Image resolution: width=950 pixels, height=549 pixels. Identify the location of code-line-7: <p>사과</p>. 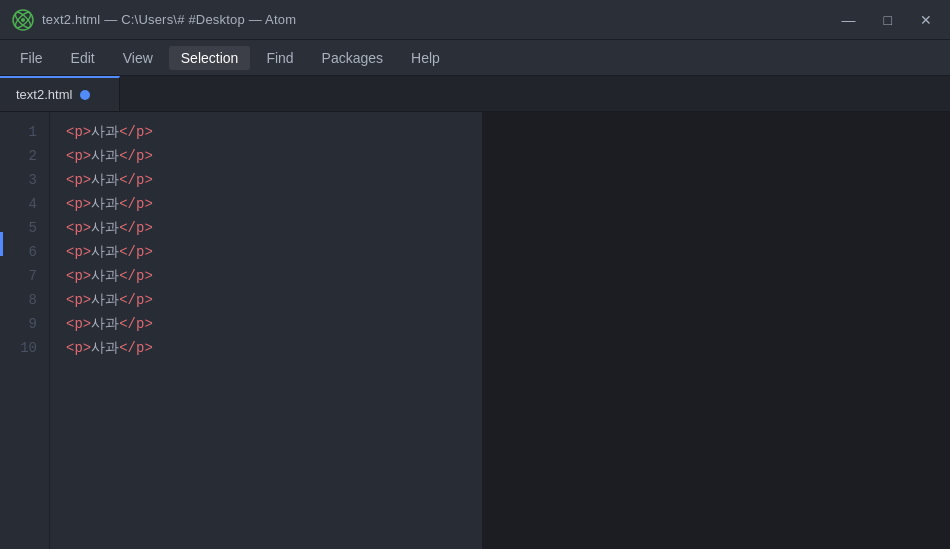
(274, 276).